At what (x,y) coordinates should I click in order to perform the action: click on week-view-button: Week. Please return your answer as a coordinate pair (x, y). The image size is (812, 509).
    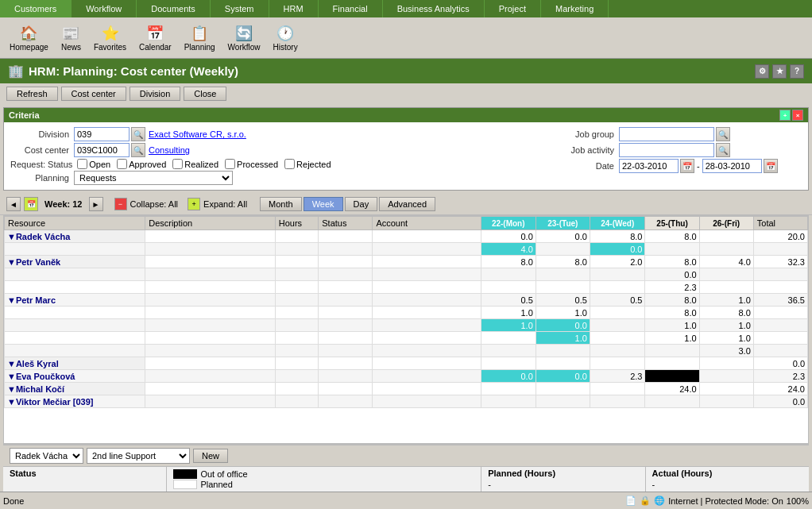
    Looking at the image, I should click on (323, 204).